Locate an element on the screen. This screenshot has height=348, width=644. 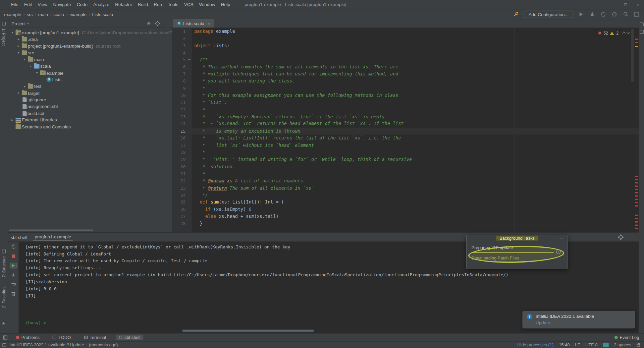
code-line: 23 * @return The sum of all elements in … is located at coordinates (406, 188).